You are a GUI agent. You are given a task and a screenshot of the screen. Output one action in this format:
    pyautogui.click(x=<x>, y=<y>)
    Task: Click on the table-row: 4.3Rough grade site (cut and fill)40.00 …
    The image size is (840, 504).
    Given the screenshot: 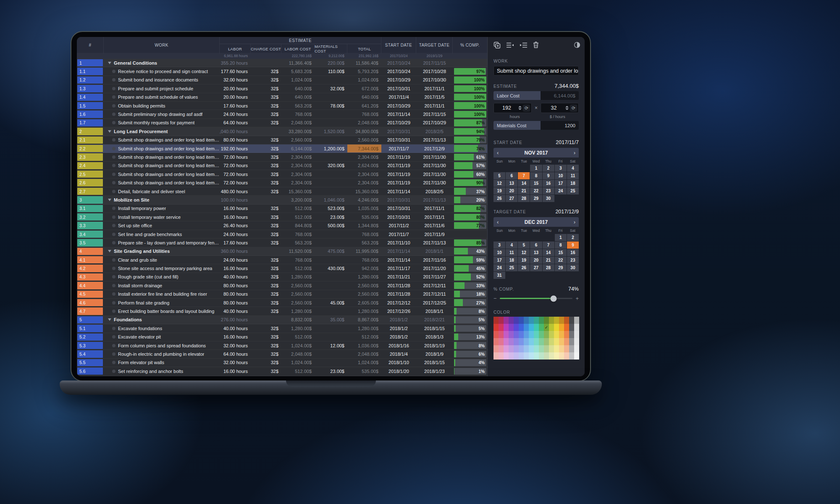 What is the action you would take?
    pyautogui.click(x=282, y=277)
    